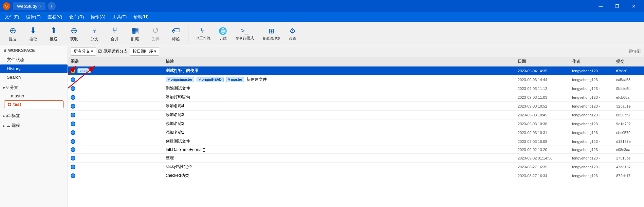 The image size is (644, 207). I want to click on remote-button: 🌐远端, so click(223, 34).